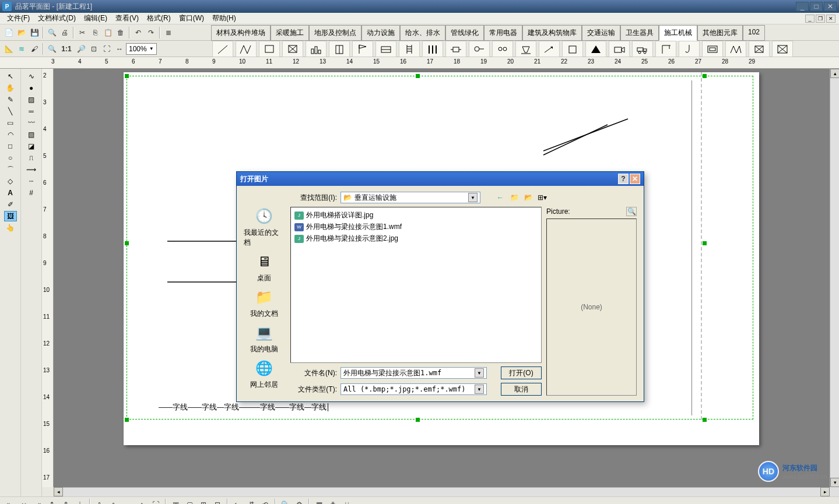  What do you see at coordinates (128, 501) in the screenshot?
I see `same-width-icon: ↔` at bounding box center [128, 501].